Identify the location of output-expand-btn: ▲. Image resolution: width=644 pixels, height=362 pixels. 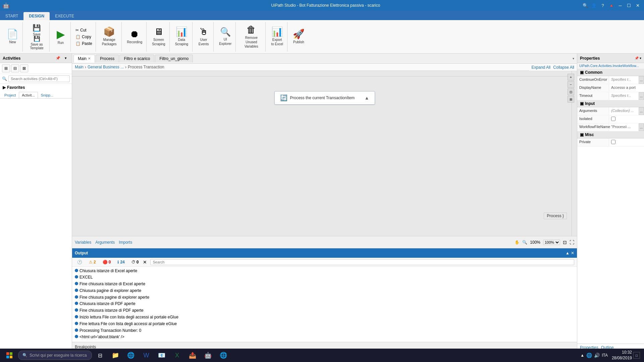
(568, 253).